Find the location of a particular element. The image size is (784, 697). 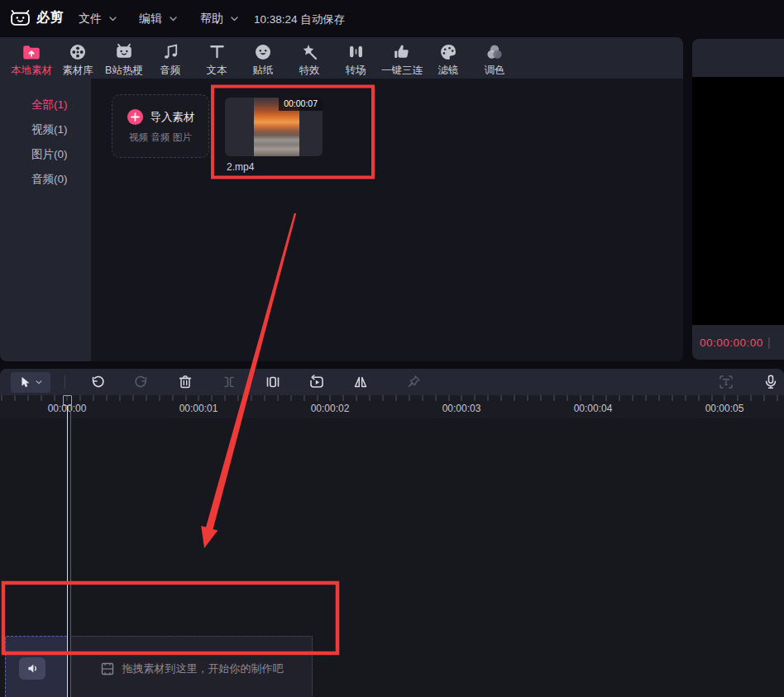

tab-filters: 滤镜 is located at coordinates (448, 58).